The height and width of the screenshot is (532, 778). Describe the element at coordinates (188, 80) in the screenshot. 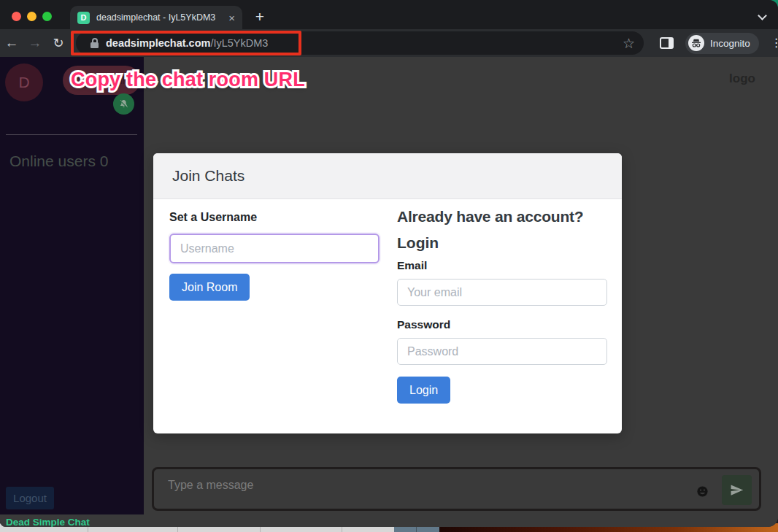

I see `annotation-callout: Copy the chat room URL Copy the chat roo…` at that location.